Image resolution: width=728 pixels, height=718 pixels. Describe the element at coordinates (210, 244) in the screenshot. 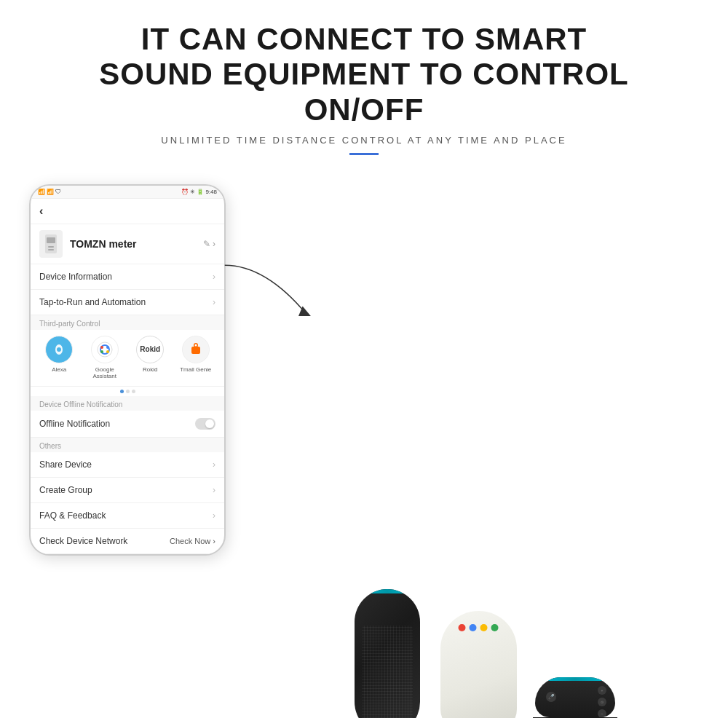

I see `edit-icon: ✎ ›` at that location.